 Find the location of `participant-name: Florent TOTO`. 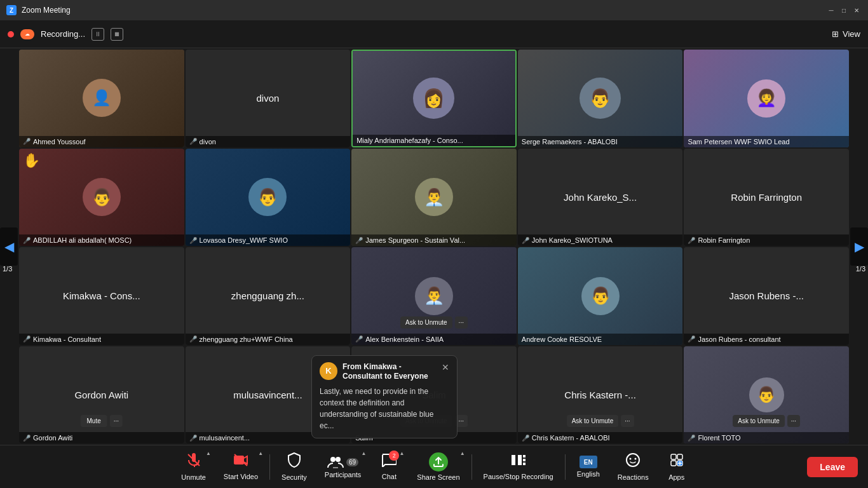

participant-name: Florent TOTO is located at coordinates (719, 438).